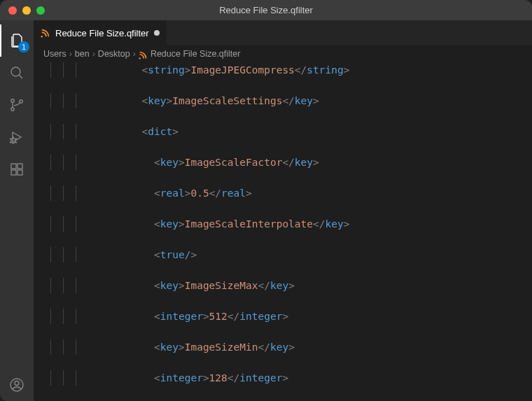 Image resolution: width=532 pixels, height=401 pixels. Describe the element at coordinates (17, 73) in the screenshot. I see `activity-search` at that location.